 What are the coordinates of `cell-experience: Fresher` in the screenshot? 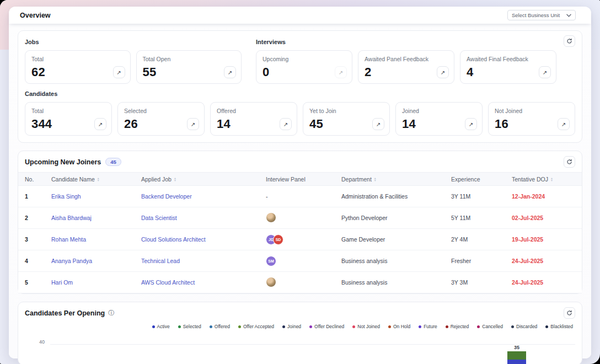 It's located at (481, 261).